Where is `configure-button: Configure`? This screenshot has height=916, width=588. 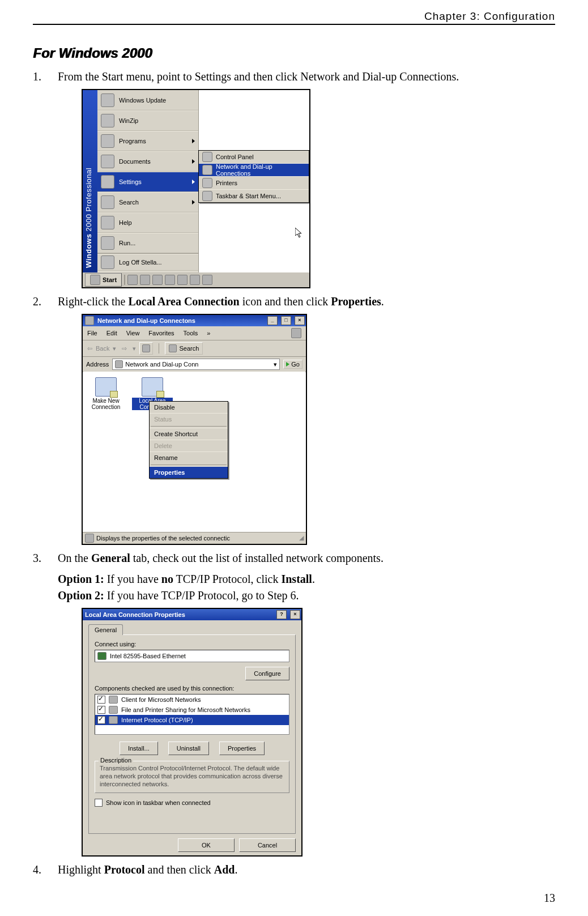
configure-button: Configure is located at coordinates (267, 674).